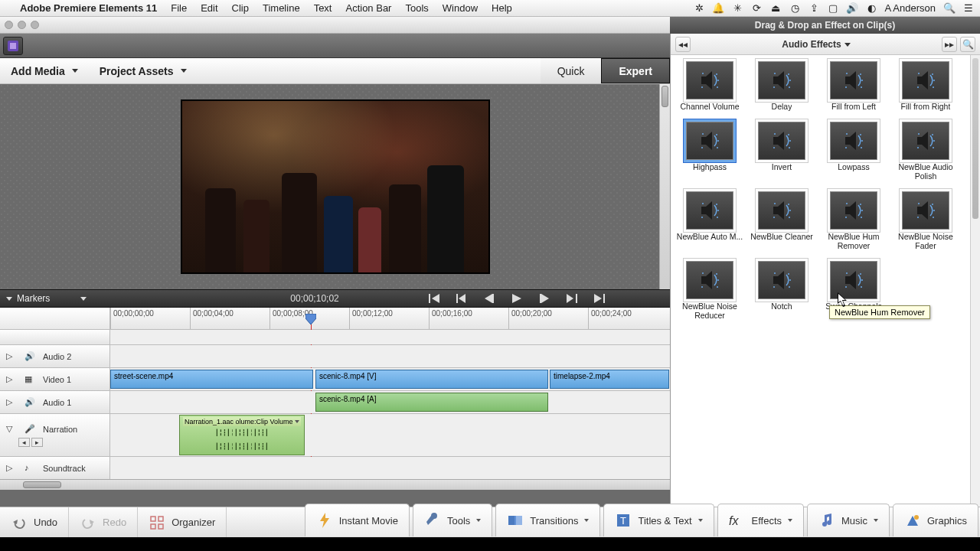  Describe the element at coordinates (854, 86) in the screenshot. I see `effect-item: Fill from Left` at that location.